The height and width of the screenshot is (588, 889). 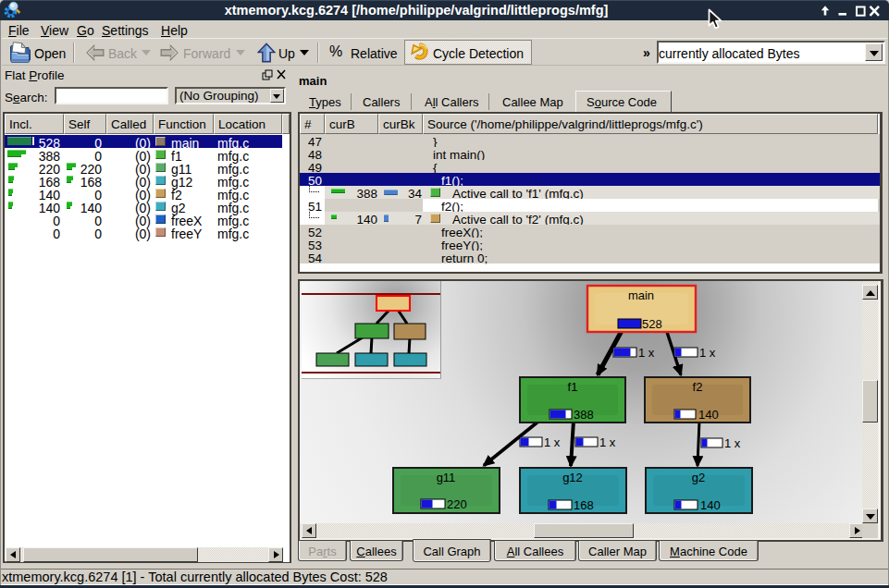 What do you see at coordinates (574, 386) in the screenshot?
I see `svg-text: f1` at bounding box center [574, 386].